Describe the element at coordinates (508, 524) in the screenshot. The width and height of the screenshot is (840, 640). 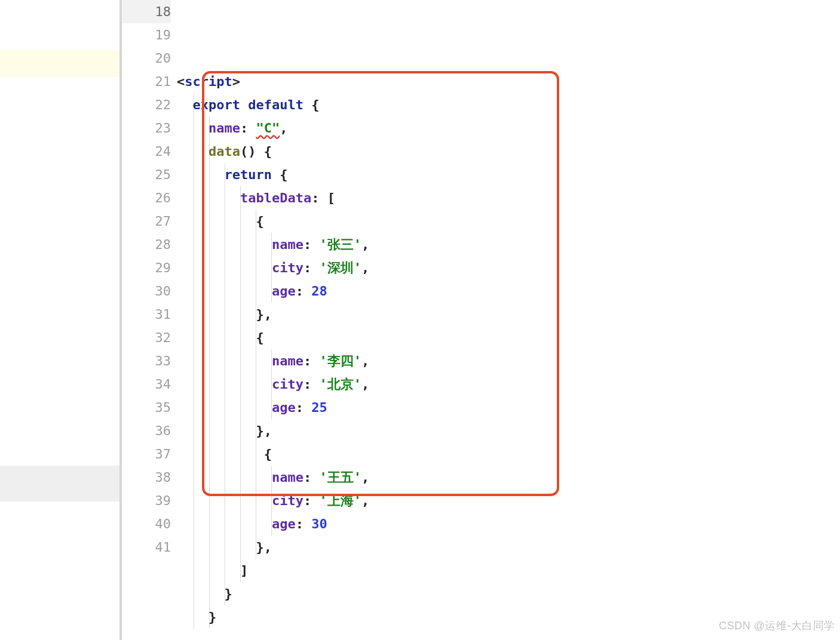
I see `code-line-content: age: 30` at that location.